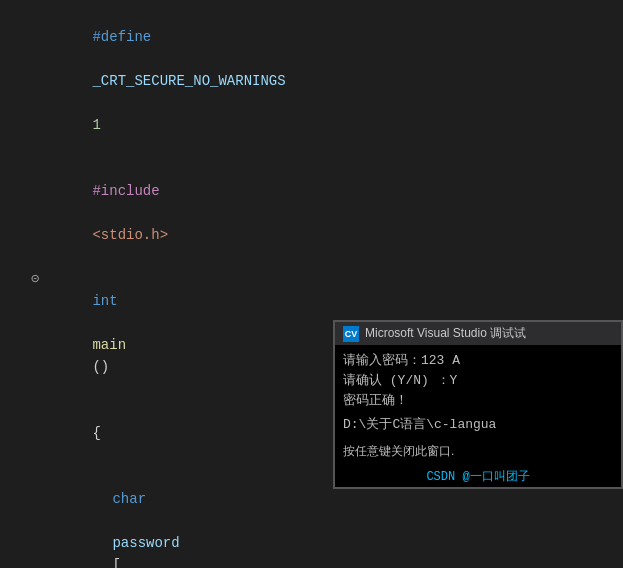  Describe the element at coordinates (478, 476) in the screenshot. I see `console-credit: CSDN @一口叫团子` at that location.